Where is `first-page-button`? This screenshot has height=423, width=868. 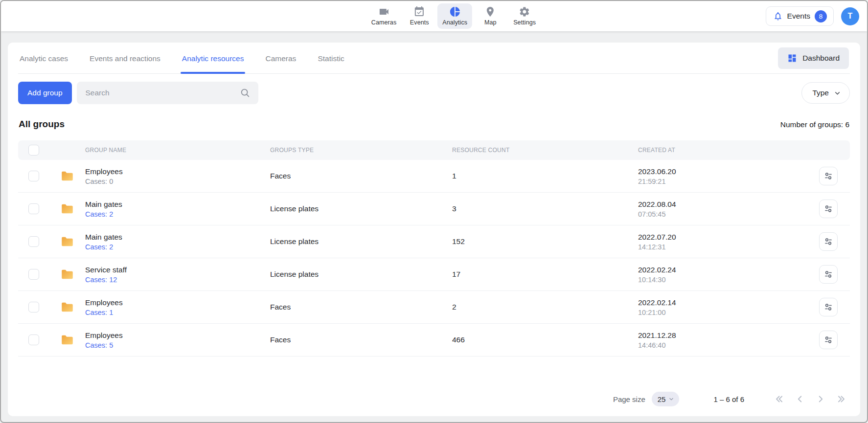 first-page-button is located at coordinates (779, 399).